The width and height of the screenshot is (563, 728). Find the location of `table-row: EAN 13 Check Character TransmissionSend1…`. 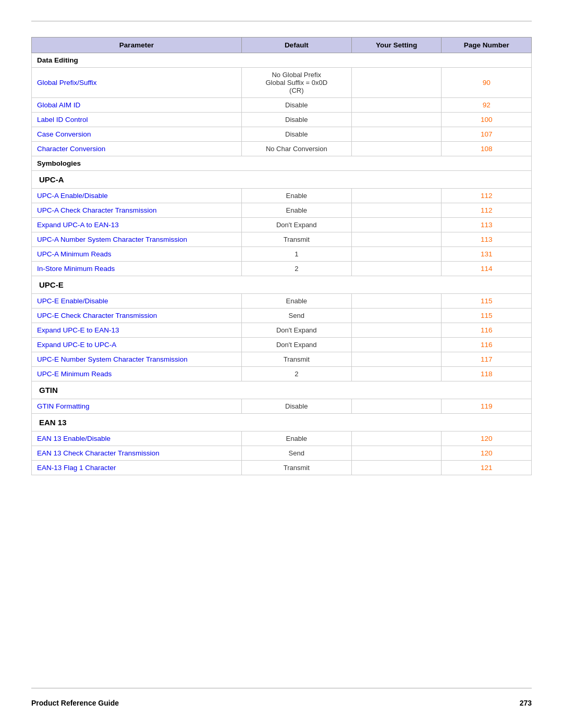

table-row: EAN 13 Check Character TransmissionSend1… is located at coordinates (282, 453).